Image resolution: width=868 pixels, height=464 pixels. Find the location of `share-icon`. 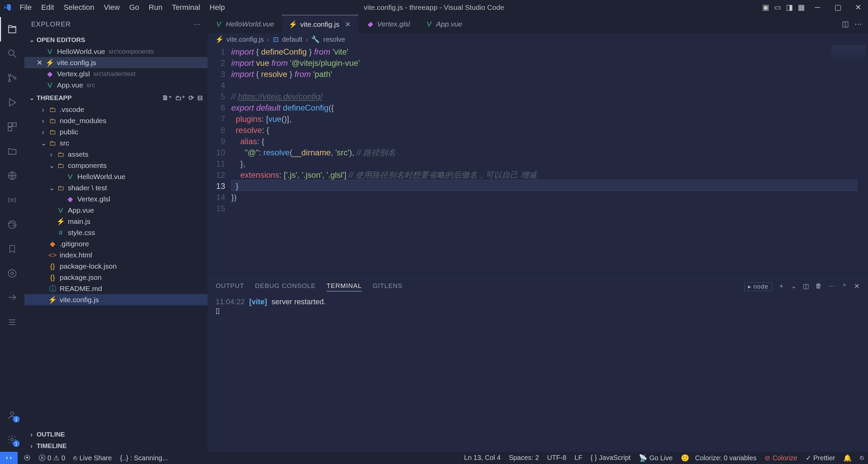

share-icon is located at coordinates (12, 298).